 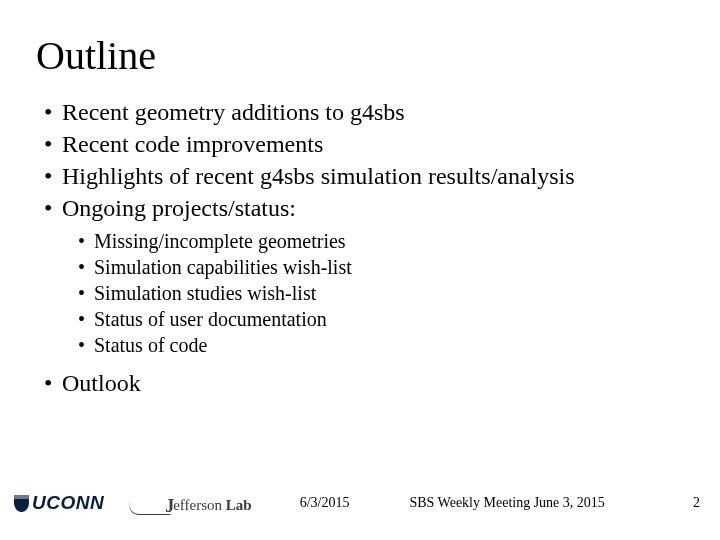 What do you see at coordinates (360, 503) in the screenshot?
I see `footer: UCONN J efferson Lab 6/3/2015 SBS Weekly…` at bounding box center [360, 503].